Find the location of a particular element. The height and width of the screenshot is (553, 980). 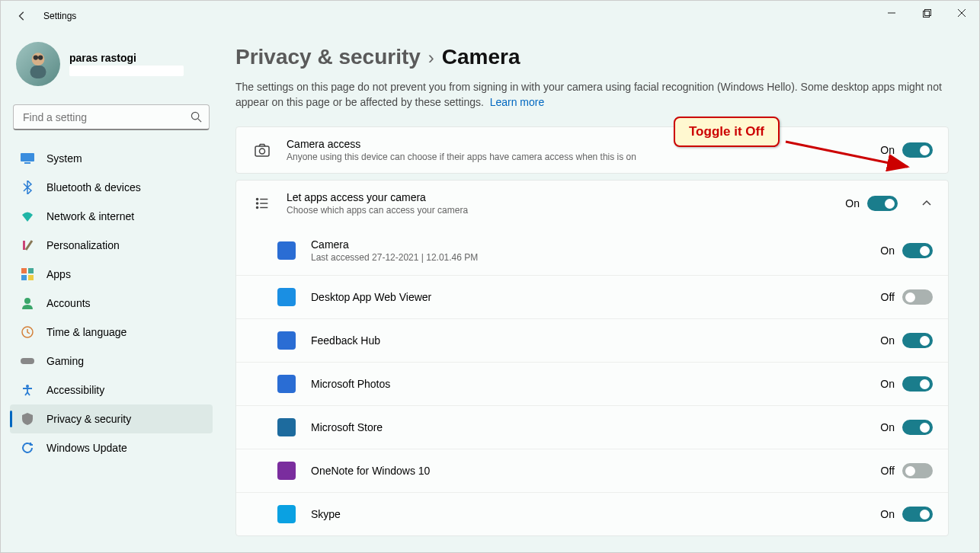

app-row: Microsoft PhotosOn is located at coordinates (592, 384).